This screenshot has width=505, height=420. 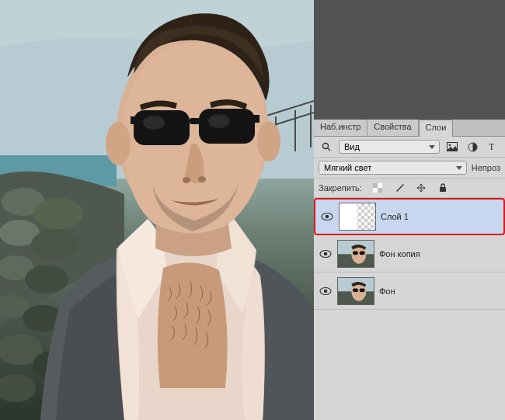 What do you see at coordinates (409, 217) in the screenshot?
I see `layer-row-selected: Слой 1` at bounding box center [409, 217].